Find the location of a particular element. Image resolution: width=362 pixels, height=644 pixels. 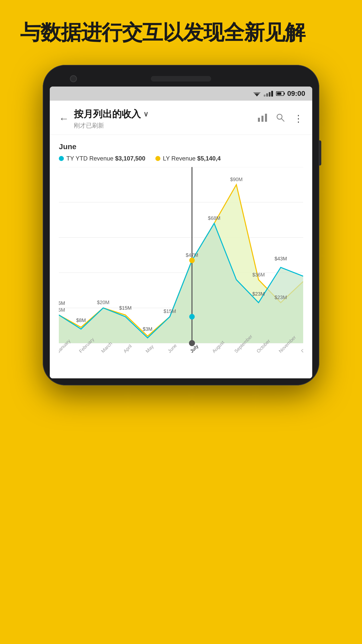

svg-text: $3M is located at coordinates (148, 329).